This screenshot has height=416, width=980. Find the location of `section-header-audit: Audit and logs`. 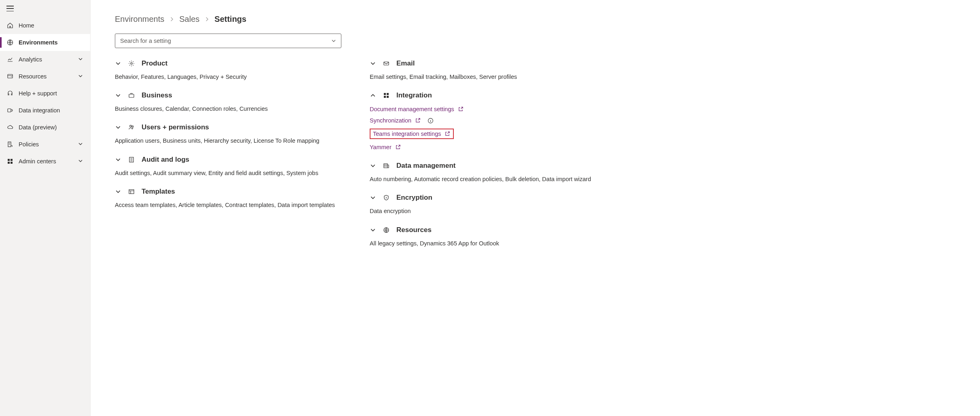

section-header-audit: Audit and logs is located at coordinates (236, 160).